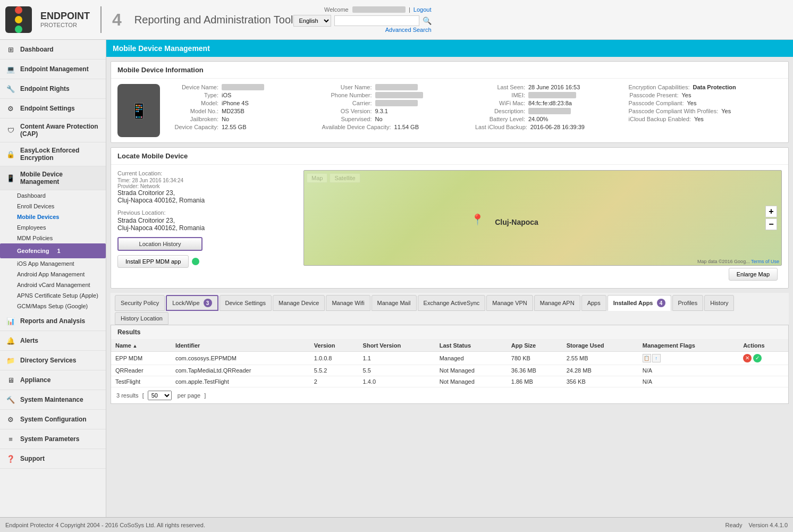  What do you see at coordinates (763, 345) in the screenshot?
I see `col-actions: Actions` at bounding box center [763, 345].